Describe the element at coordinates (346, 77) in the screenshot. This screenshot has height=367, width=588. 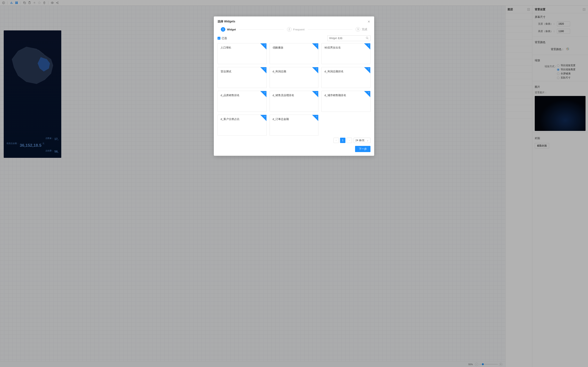
I see `widget-card: ✓d_利润总额排名` at that location.